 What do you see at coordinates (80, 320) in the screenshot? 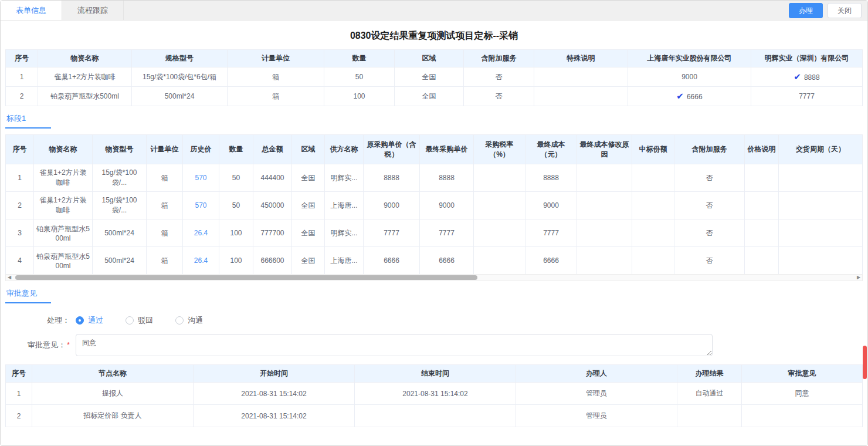
I see `radio-selected-icon` at bounding box center [80, 320].